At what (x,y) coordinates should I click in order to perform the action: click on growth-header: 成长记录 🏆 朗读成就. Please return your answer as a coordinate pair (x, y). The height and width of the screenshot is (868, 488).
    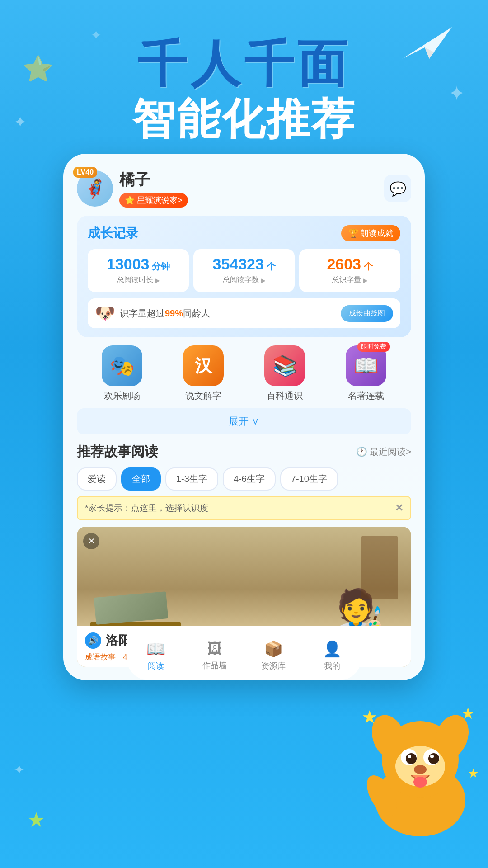
    Looking at the image, I should click on (244, 233).